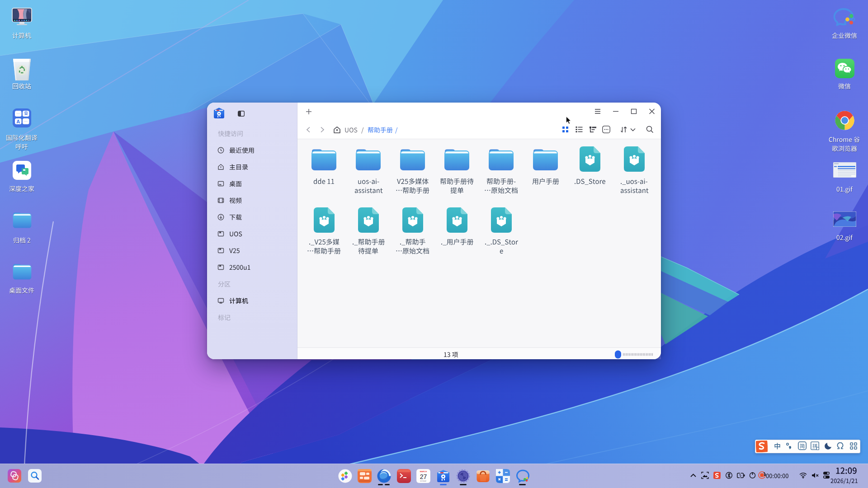  What do you see at coordinates (18, 122) in the screenshot?
I see `svg-text: A` at bounding box center [18, 122].